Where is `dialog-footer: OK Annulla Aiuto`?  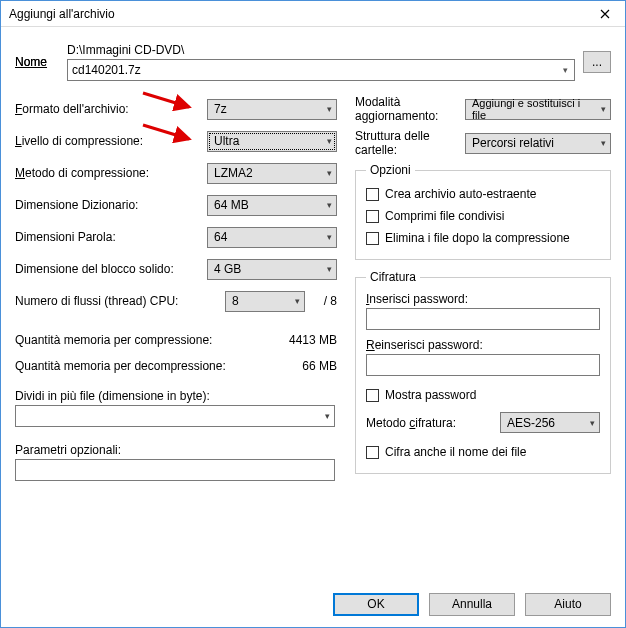
dialog-footer: OK Annulla Aiuto is located at coordinates (313, 604).